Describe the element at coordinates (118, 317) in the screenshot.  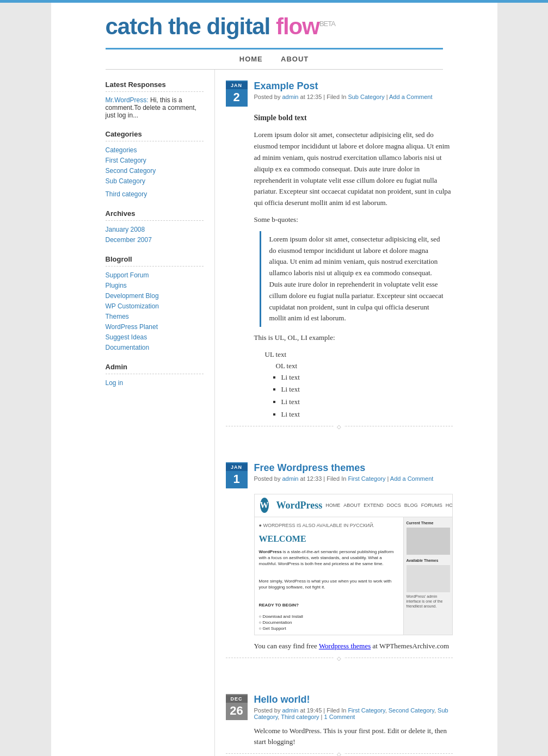
I see `blogroll-themes: Themes` at that location.